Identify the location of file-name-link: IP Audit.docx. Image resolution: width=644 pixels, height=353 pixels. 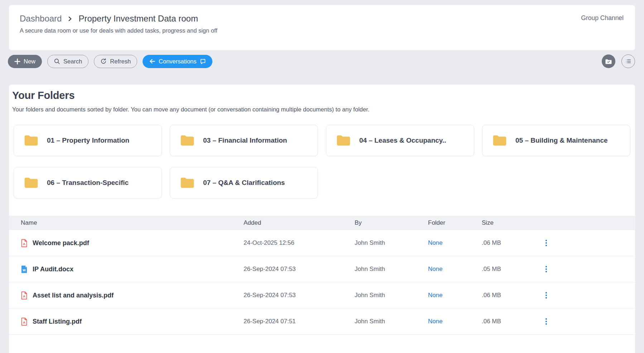
(53, 269).